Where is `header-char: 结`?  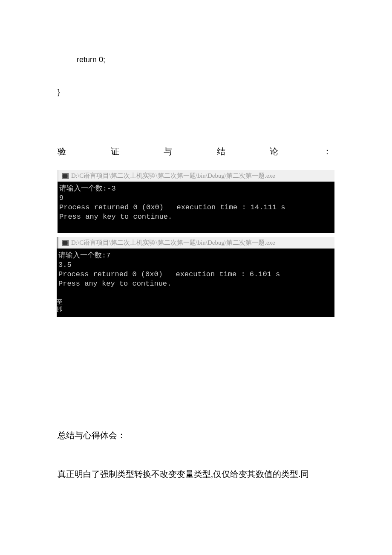
header-char: 结 is located at coordinates (222, 152).